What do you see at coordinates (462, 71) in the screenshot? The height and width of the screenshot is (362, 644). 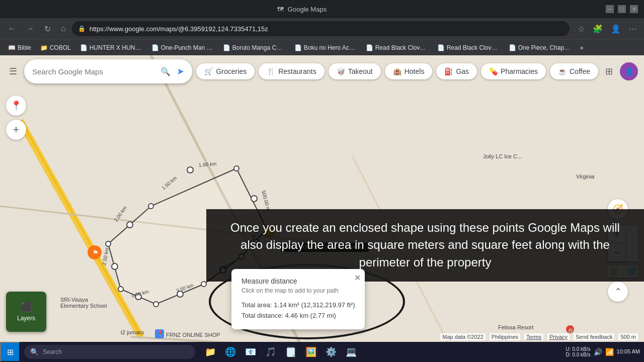 I see `gas-label: Gas` at bounding box center [462, 71].